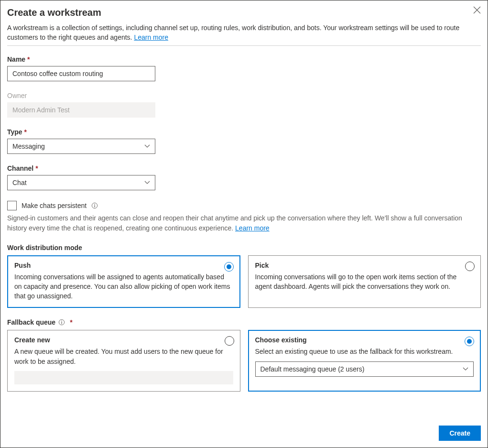  Describe the element at coordinates (365, 369) in the screenshot. I see `existing-queue-dropdown: Default messaging queue (2 users)` at that location.